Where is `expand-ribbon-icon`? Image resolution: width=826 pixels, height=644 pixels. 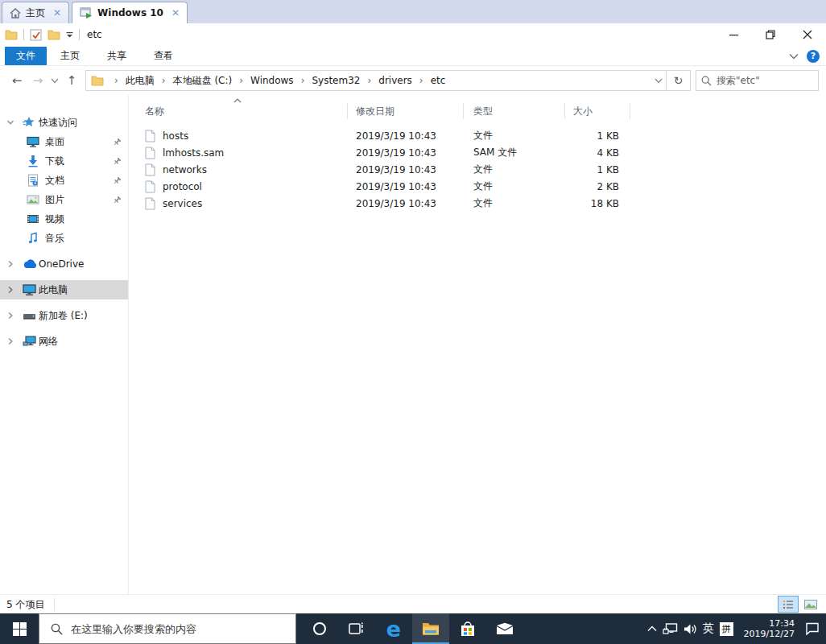 expand-ribbon-icon is located at coordinates (794, 56).